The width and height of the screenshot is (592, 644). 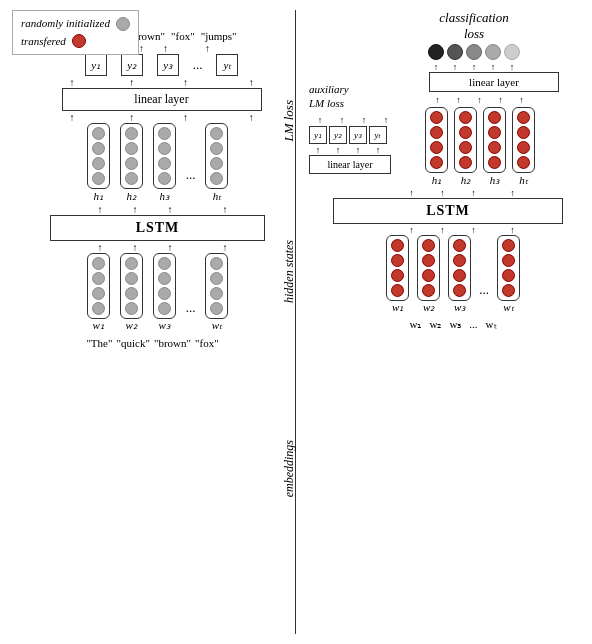 What do you see at coordinates (218, 196) in the screenshot?
I see `ht-label: hₜ` at bounding box center [218, 196].